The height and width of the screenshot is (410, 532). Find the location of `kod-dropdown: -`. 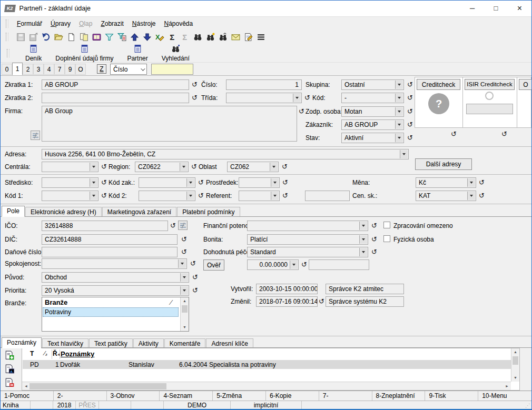

kod-dropdown: - is located at coordinates (373, 98).